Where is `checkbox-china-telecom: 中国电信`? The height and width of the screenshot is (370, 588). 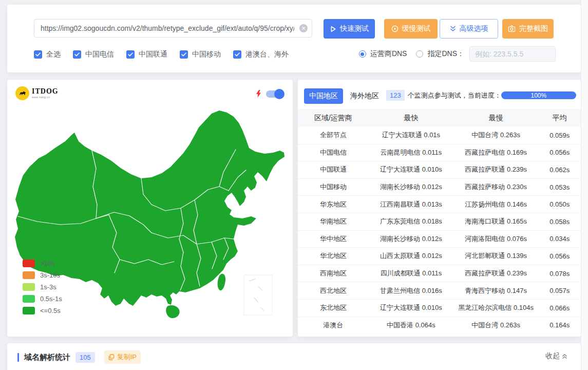
checkbox-china-telecom: 中国电信 is located at coordinates (93, 54).